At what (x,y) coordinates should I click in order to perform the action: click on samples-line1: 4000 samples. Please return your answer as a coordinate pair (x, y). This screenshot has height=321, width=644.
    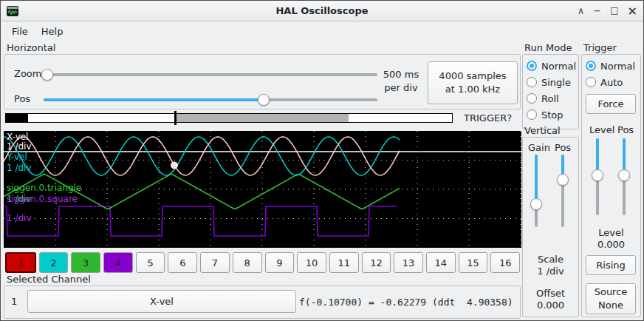
    Looking at the image, I should click on (473, 76).